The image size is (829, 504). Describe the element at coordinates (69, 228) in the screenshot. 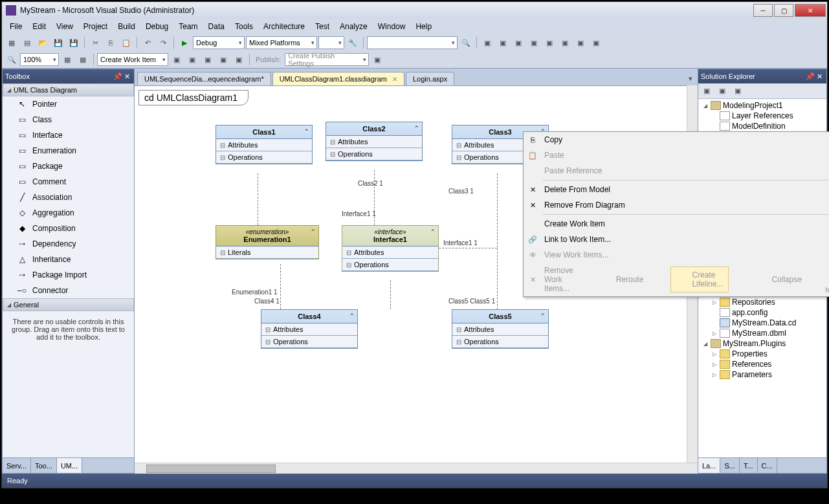

I see `tbx-item: ◆Composition` at that location.